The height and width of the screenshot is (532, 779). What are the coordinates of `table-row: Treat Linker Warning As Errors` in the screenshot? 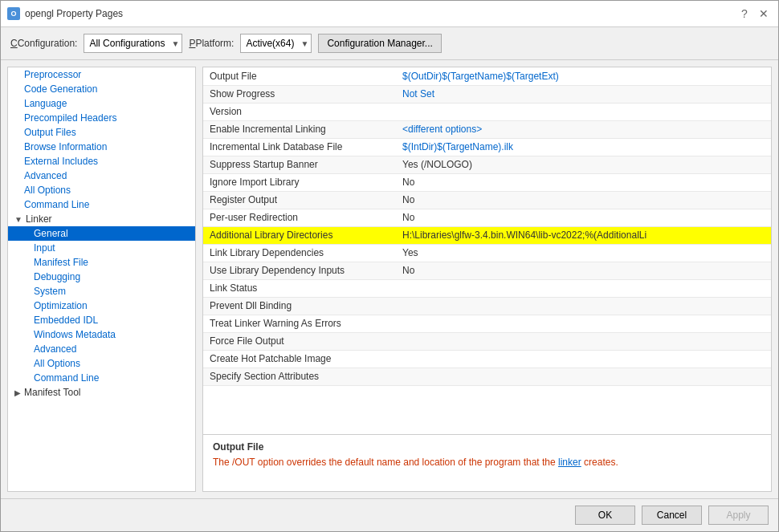 It's located at (487, 323).